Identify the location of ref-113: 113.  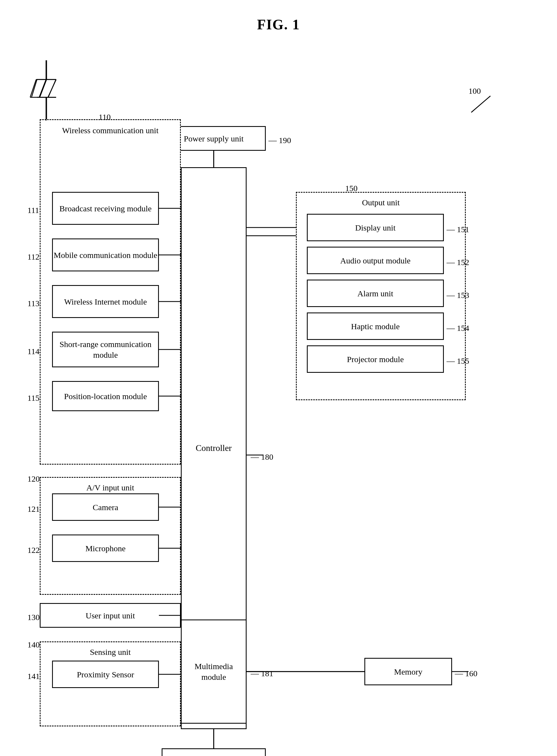
(33, 304).